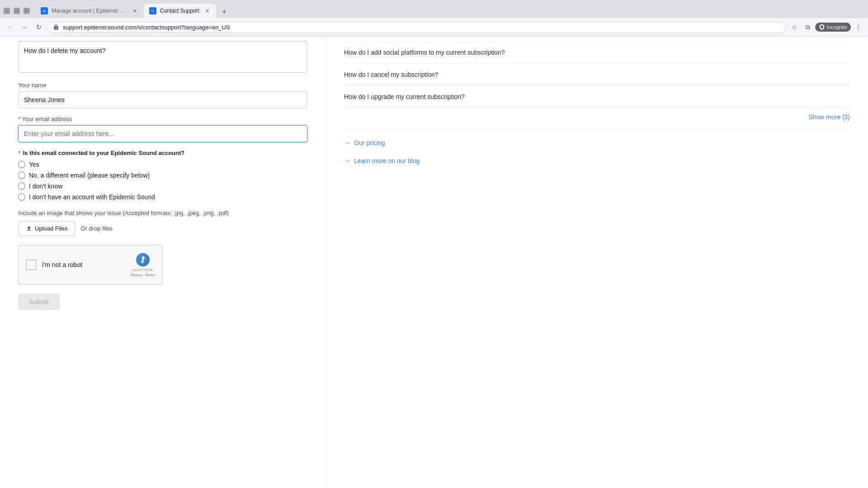  What do you see at coordinates (90, 11) in the screenshot?
I see `tab-title-1: Manage account | Epidemic So...` at bounding box center [90, 11].